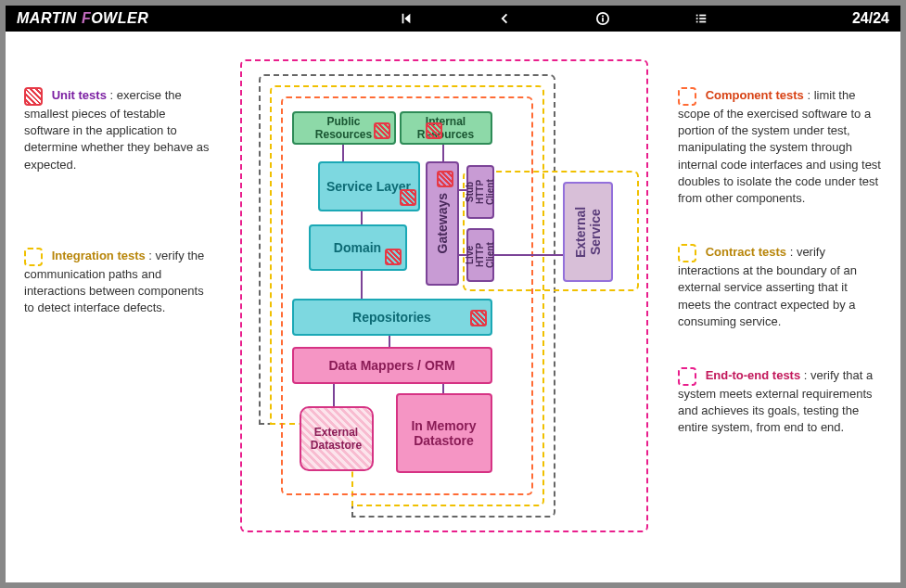 This screenshot has height=588, width=906. I want to click on unit-swatch-icon, so click(33, 96).